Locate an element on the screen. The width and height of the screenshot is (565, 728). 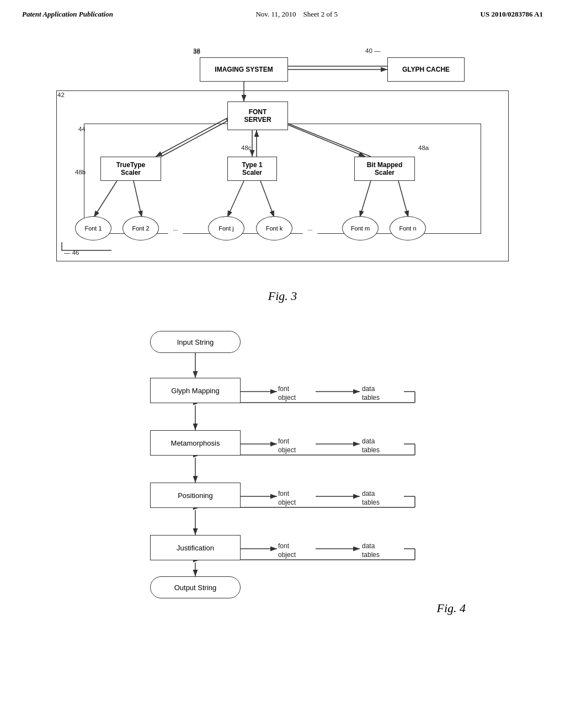
font-server-box: FONTSERVER is located at coordinates (258, 116).